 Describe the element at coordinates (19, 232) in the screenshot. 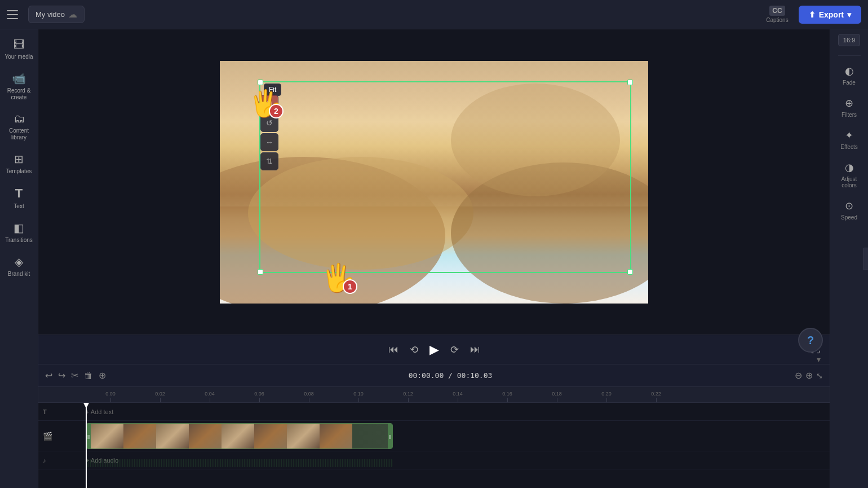

I see `sidebar-item-transitions: ◧ Transitions` at that location.